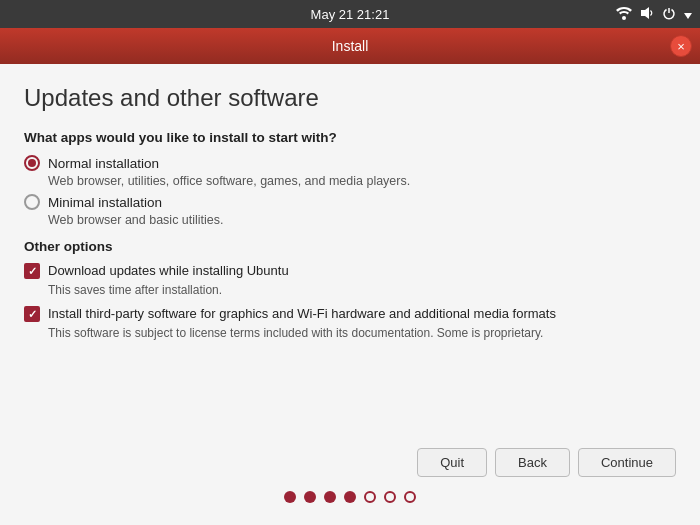  What do you see at coordinates (168, 271) in the screenshot?
I see `download-updates-label: Download updates while installing Ubuntu` at bounding box center [168, 271].